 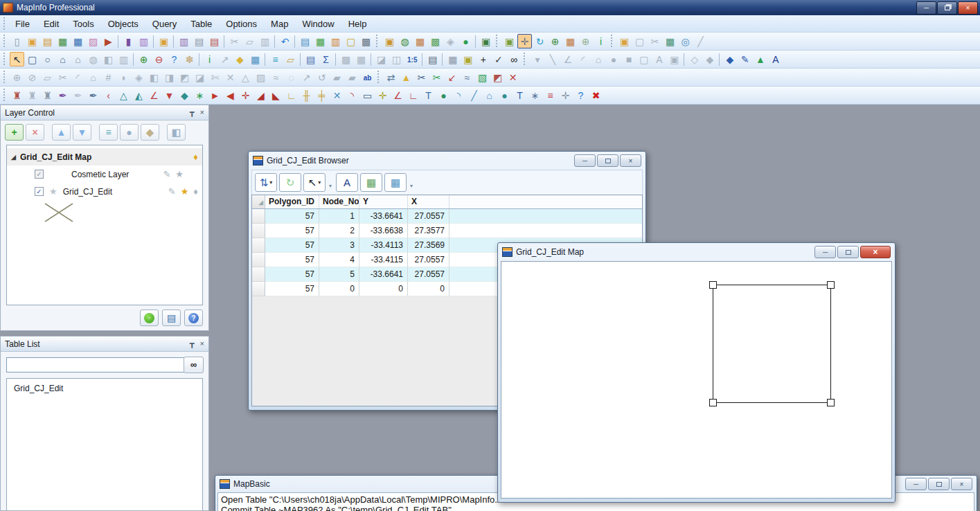 What do you see at coordinates (586, 42) in the screenshot?
I see `globe-grid-2-icon: ⊕` at bounding box center [586, 42].